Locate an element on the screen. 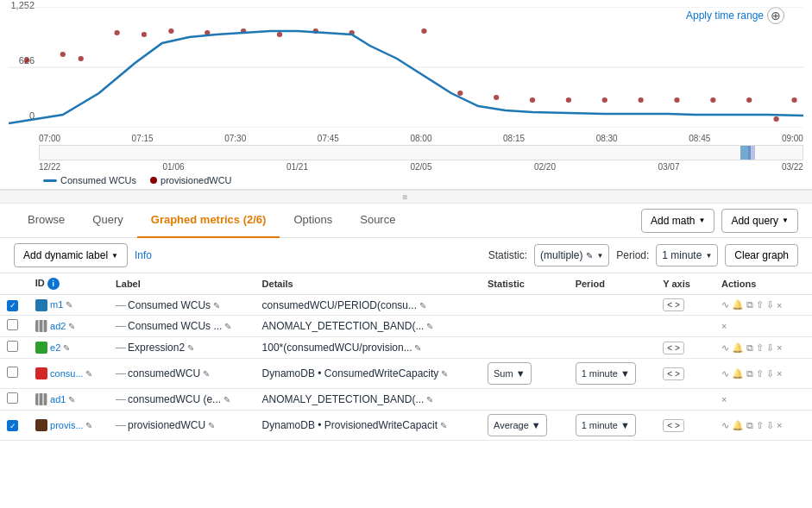  period-select: 1 minute ▼ is located at coordinates (687, 255).